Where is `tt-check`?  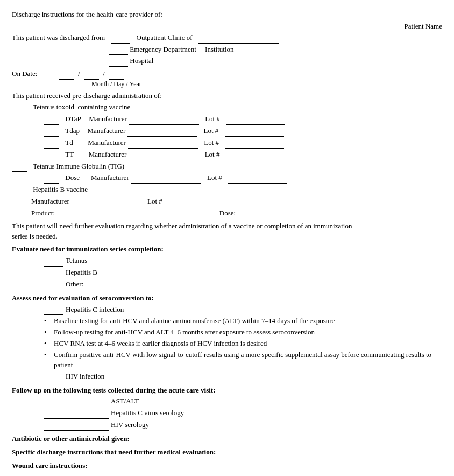
tt-check is located at coordinates (52, 155).